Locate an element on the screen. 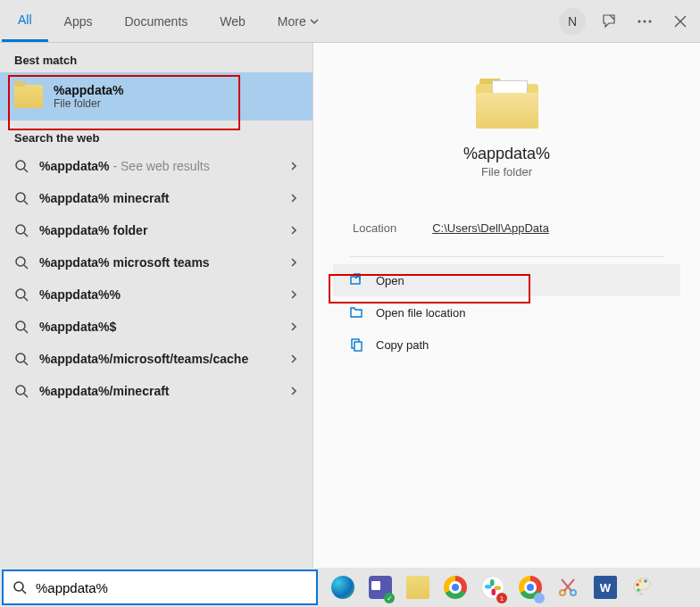 The width and height of the screenshot is (700, 607). web-result-text: %appdata% folder is located at coordinates (159, 230).